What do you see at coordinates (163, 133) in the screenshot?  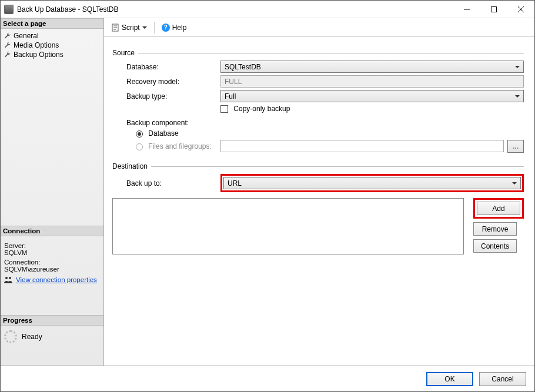 I see `radio-database-label: Database` at bounding box center [163, 133].